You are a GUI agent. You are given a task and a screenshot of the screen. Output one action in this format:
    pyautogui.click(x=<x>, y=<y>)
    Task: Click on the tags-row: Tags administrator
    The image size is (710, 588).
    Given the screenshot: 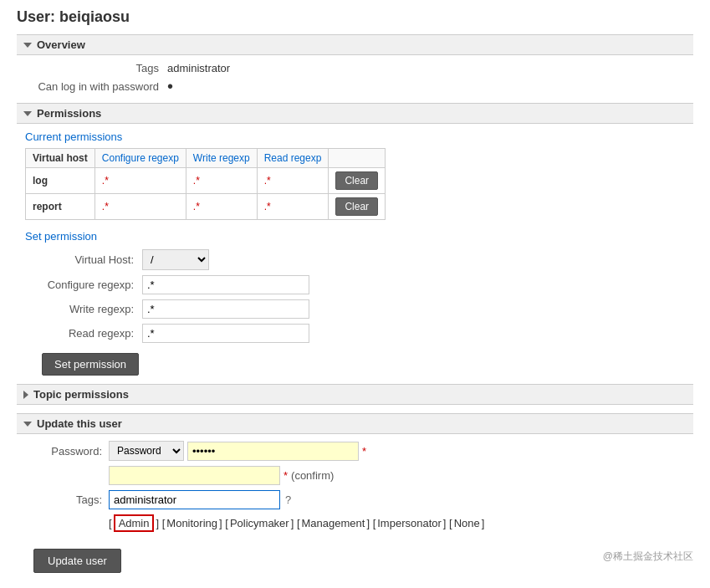 What is the action you would take?
    pyautogui.click(x=363, y=69)
    